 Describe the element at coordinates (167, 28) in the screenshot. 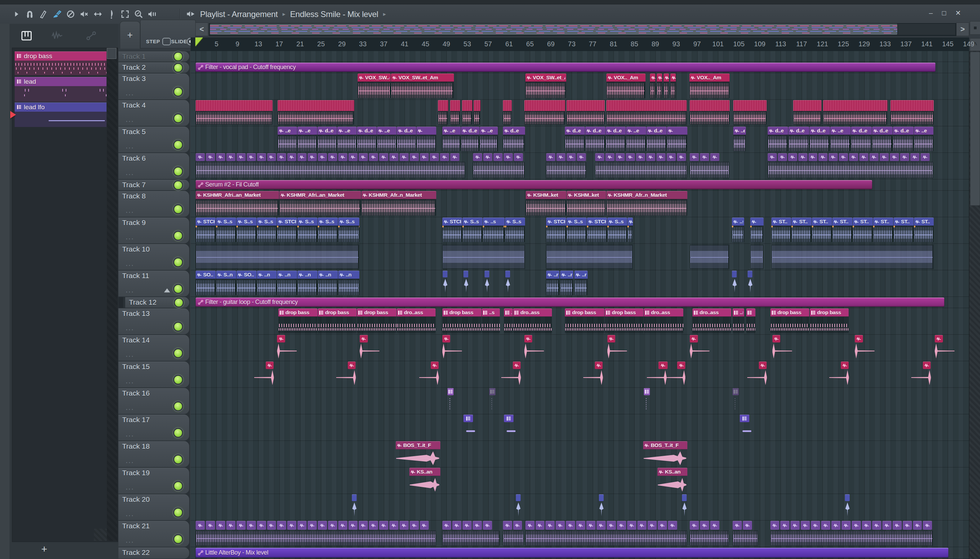

I see `automation-source-icon` at that location.